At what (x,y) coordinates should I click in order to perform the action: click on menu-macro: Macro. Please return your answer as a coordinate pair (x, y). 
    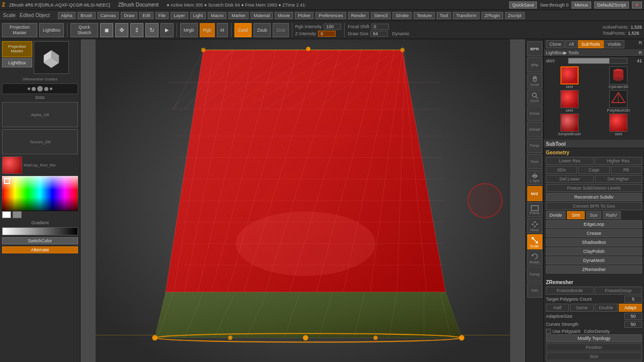
    Looking at the image, I should click on (217, 16).